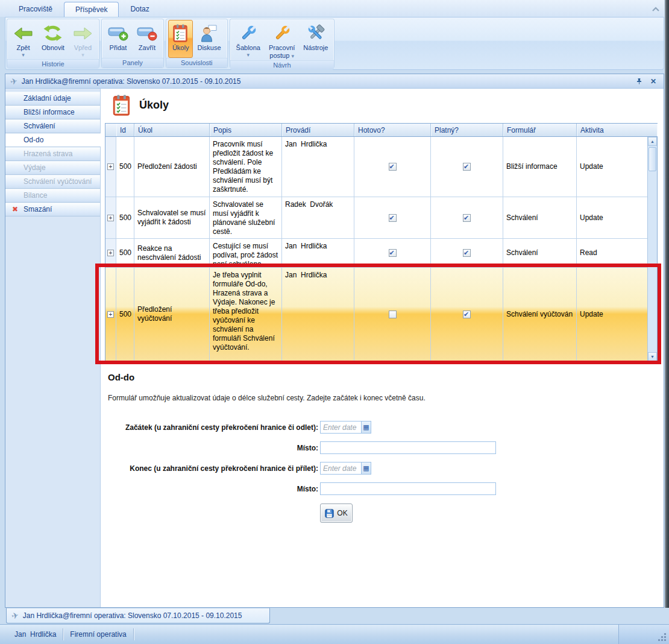 This screenshot has width=669, height=644. I want to click on tasks-panel-button: Úkoly, so click(181, 39).